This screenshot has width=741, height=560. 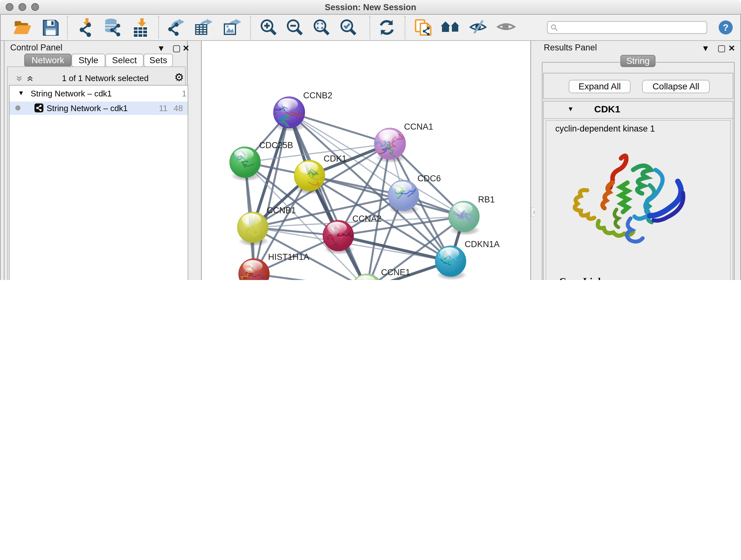 What do you see at coordinates (276, 145) in the screenshot?
I see `svg-text: CDC25B` at bounding box center [276, 145].